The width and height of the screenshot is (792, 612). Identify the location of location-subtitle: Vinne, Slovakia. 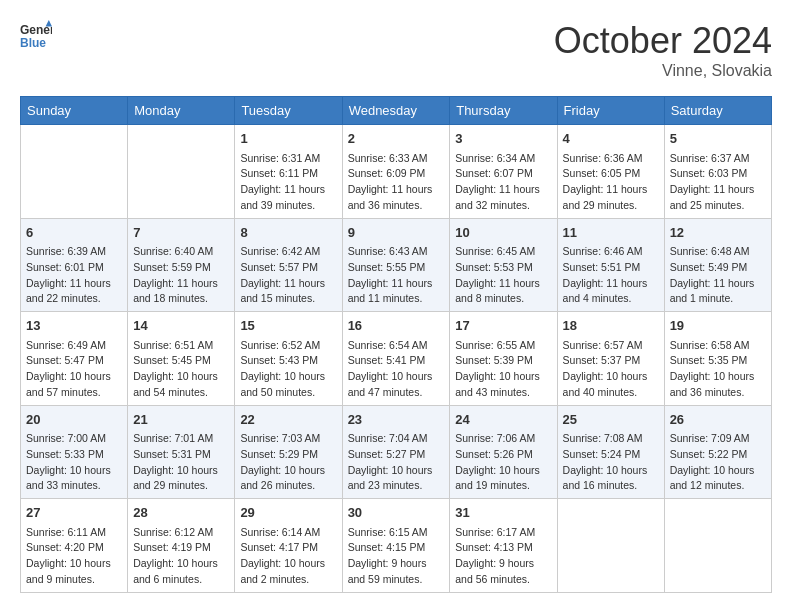
(663, 71).